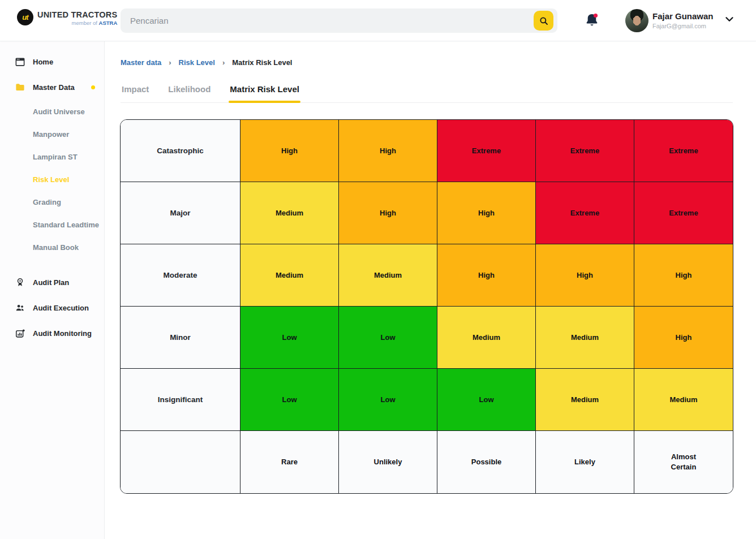 The width and height of the screenshot is (756, 539). Describe the element at coordinates (52, 308) in the screenshot. I see `sidebar-item-audit-execution: Audit Execution` at that location.